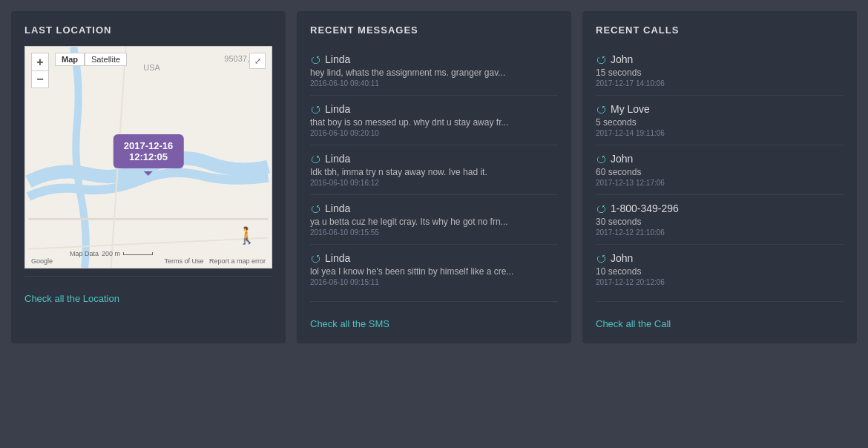 This screenshot has height=448, width=868. I want to click on check-calls-link: Check all the Call, so click(634, 323).